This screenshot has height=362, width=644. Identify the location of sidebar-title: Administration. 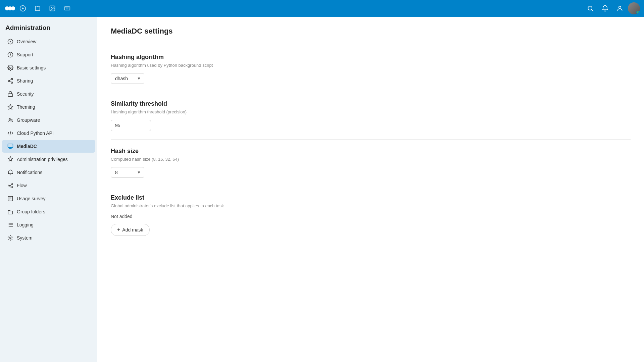
(49, 27).